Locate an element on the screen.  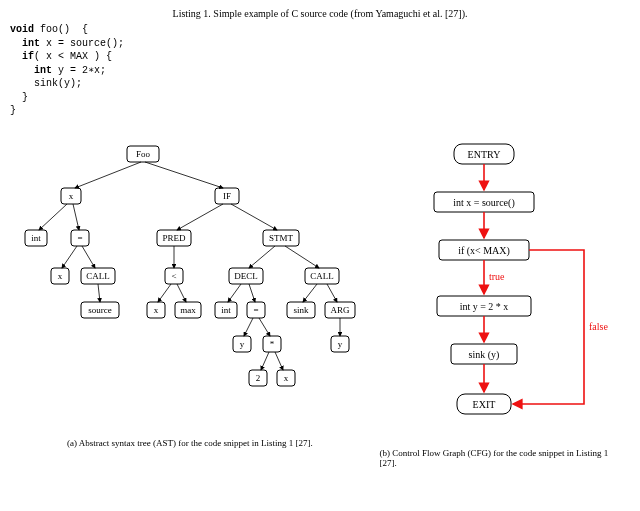
svg-text: if (x< MAX) is located at coordinates (484, 251).